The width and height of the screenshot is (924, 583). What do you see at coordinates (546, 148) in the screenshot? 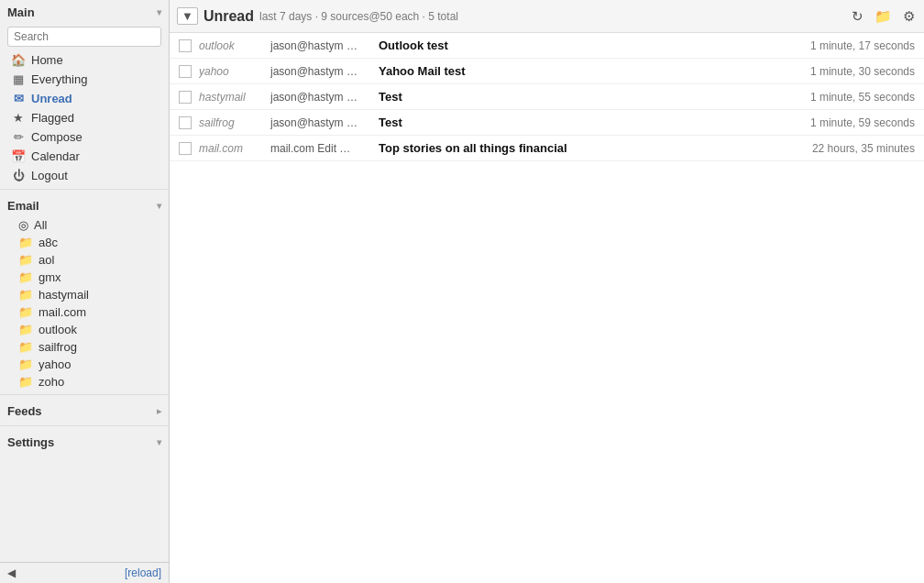
I see `table-row: mail.commail.com Edit …Top stories on al…` at bounding box center [546, 148].